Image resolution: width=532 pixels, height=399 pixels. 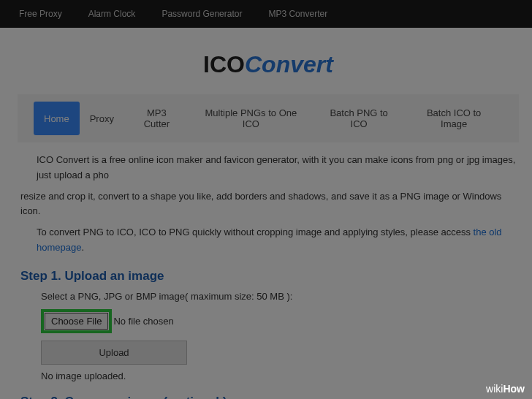 What do you see at coordinates (268, 118) in the screenshot?
I see `main-tabs: Home Proxy MP3 Cutter Multiple PNGs to O…` at bounding box center [268, 118].